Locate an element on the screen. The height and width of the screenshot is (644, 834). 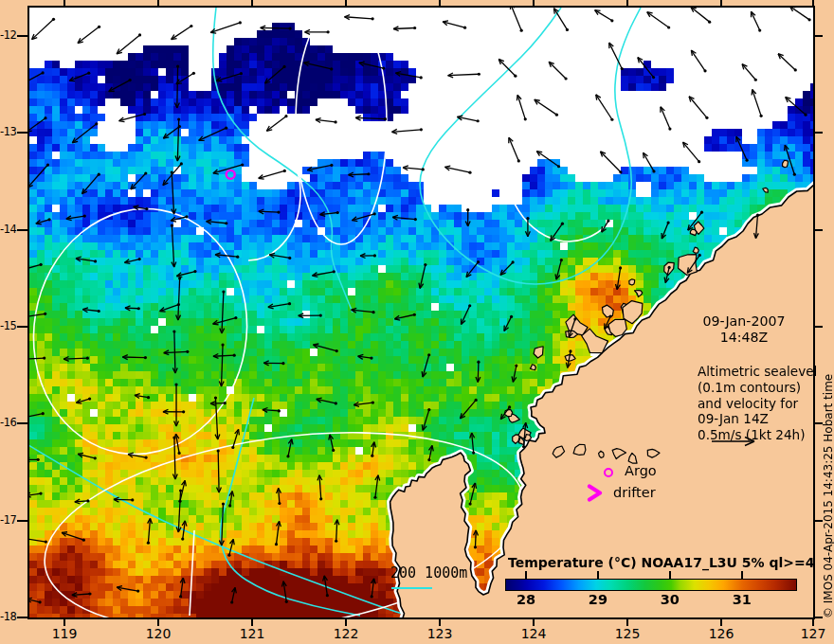
altimetry-note-line: (0.1m contours) is located at coordinates (757, 388).